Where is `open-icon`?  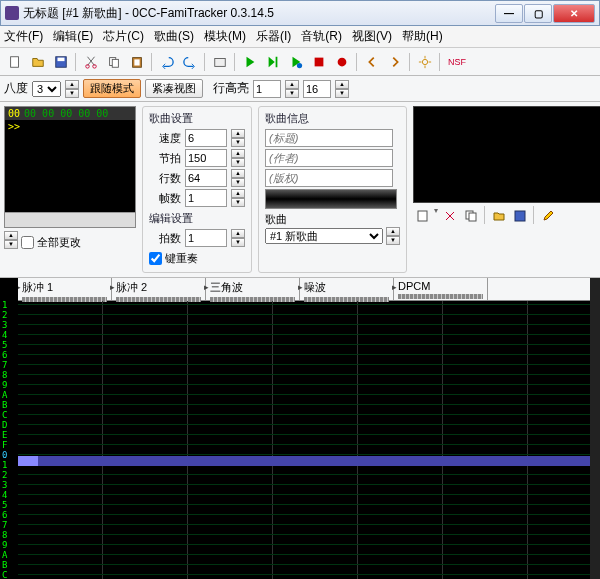
open-icon is located at coordinates (38, 62).